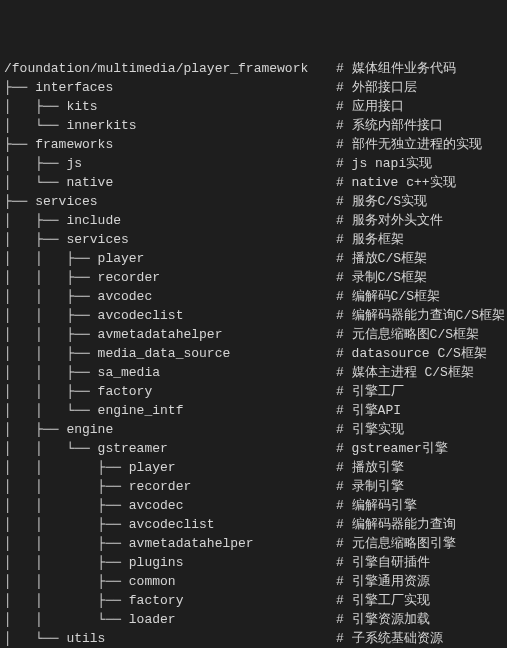 Image resolution: width=507 pixels, height=648 pixels. Describe the element at coordinates (370, 106) in the screenshot. I see `tree-comment: # 应用接口` at that location.